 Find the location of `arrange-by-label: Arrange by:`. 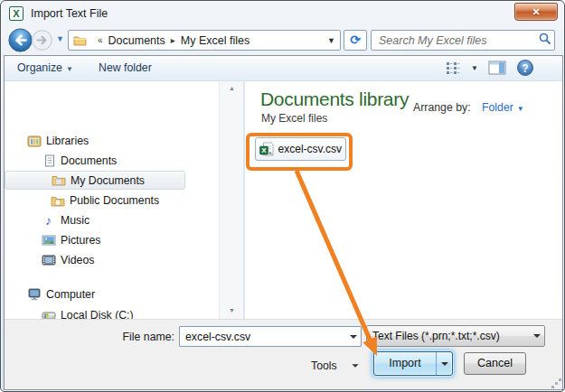

arrange-by-label: Arrange by: is located at coordinates (442, 107).